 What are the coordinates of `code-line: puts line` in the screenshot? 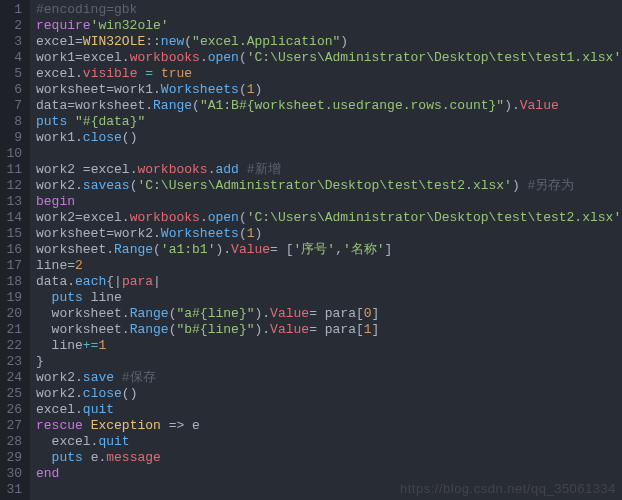 It's located at (329, 298).